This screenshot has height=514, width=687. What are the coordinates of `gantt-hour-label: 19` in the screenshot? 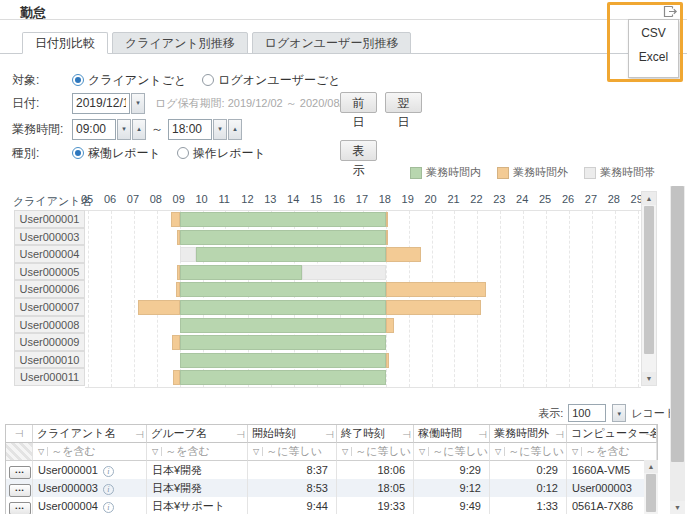 It's located at (408, 199).